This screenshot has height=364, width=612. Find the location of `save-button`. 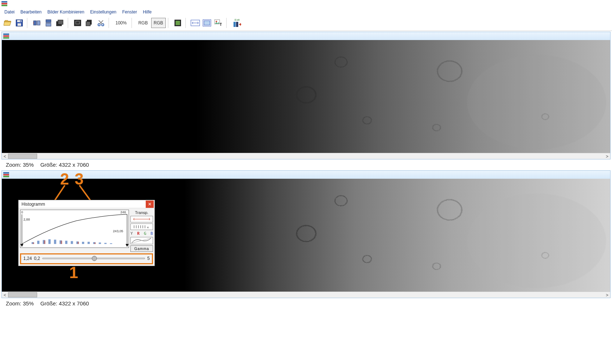

save-button is located at coordinates (19, 23).